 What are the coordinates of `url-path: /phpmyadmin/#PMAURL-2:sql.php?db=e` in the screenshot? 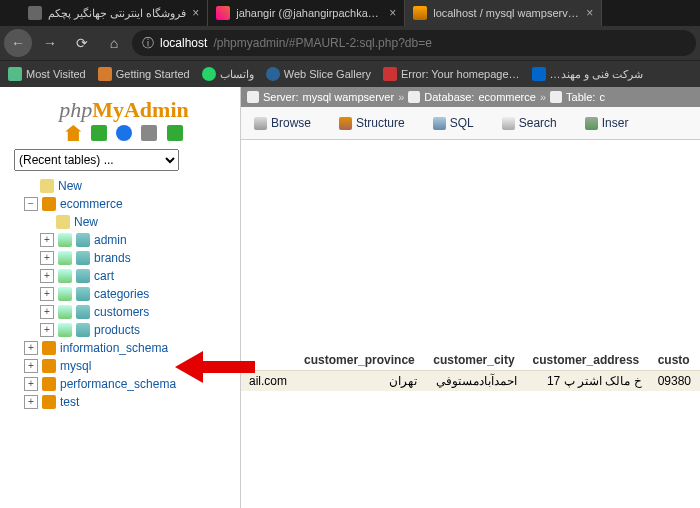 It's located at (322, 43).